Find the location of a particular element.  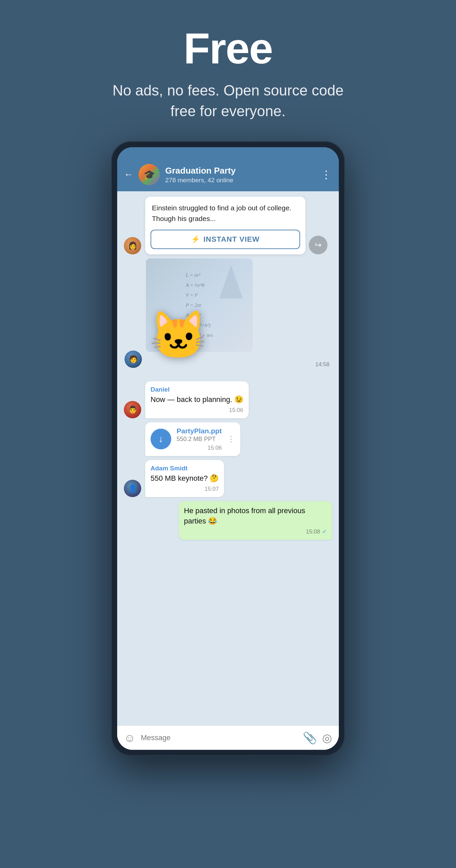

bubble-text: 550 MB keynote? 🤔 is located at coordinates (185, 478).